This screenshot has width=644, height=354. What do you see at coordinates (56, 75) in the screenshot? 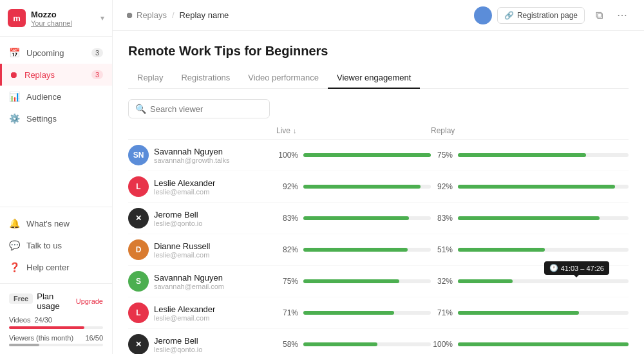
I see `sidebar-item-replays: ⏺ Replays 3` at bounding box center [56, 75].